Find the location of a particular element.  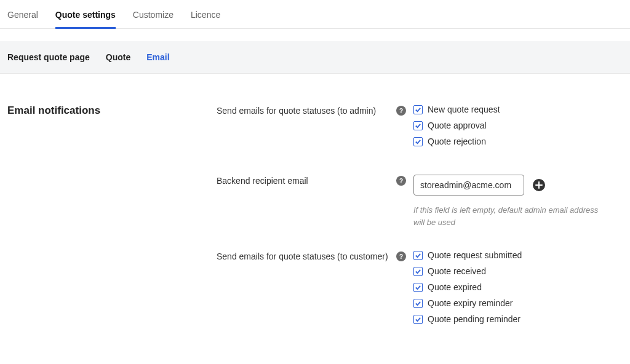

subtab-request-quote-page: Request quote page is located at coordinates (49, 57).